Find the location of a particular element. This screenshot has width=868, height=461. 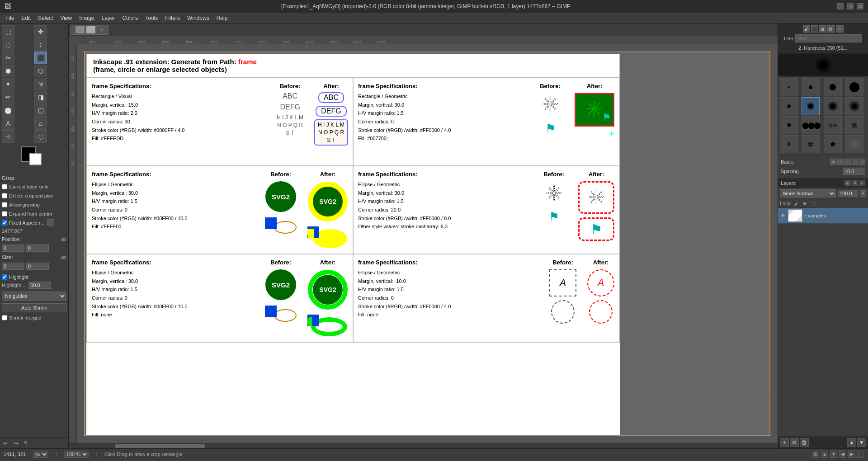

horizontal-scrollbar is located at coordinates (423, 446).